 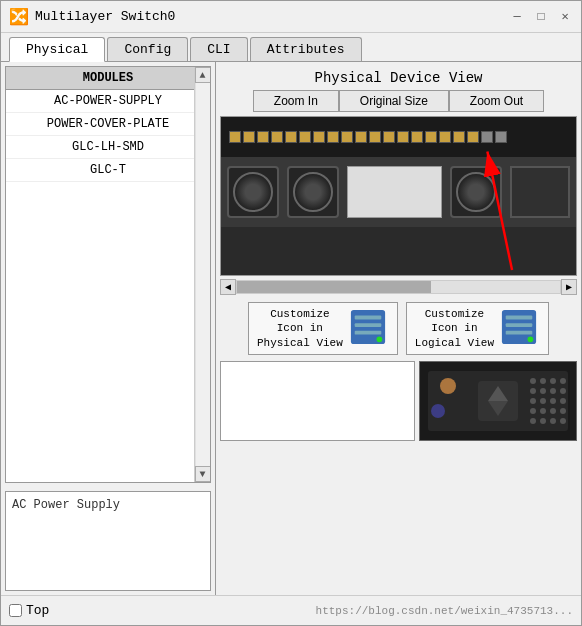 What do you see at coordinates (57, 50) in the screenshot?
I see `tab-physical: Physical` at bounding box center [57, 50].